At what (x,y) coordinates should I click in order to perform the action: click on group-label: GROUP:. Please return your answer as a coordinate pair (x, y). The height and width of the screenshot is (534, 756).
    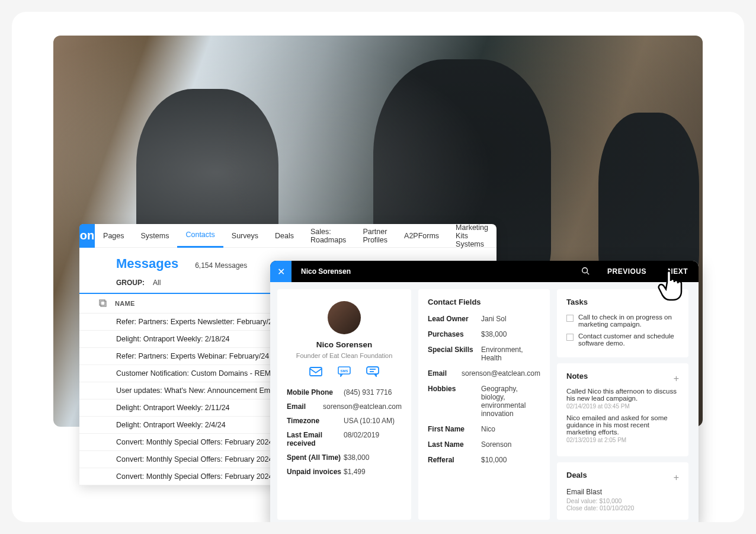
    Looking at the image, I should click on (130, 283).